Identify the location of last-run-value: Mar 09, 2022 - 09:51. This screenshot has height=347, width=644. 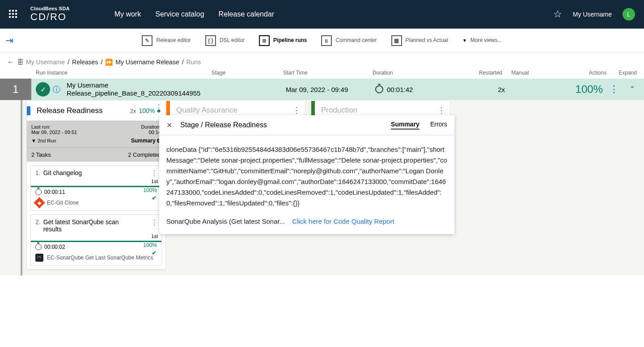
(54, 132).